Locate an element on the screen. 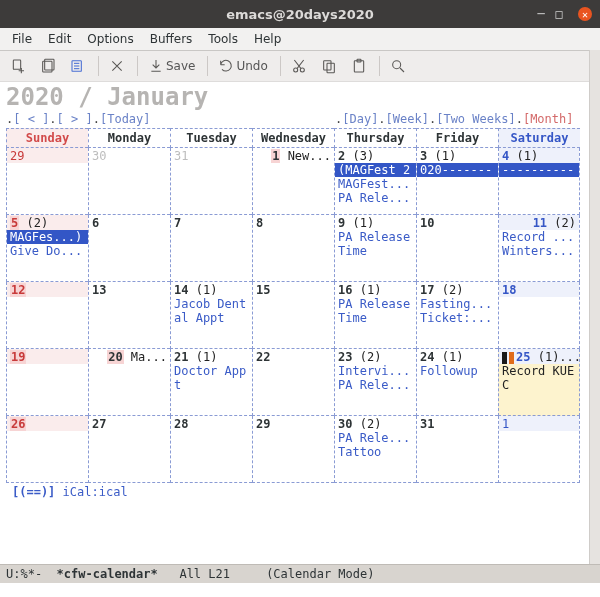 The image size is (600, 597). nav-week: [Week] is located at coordinates (408, 119).